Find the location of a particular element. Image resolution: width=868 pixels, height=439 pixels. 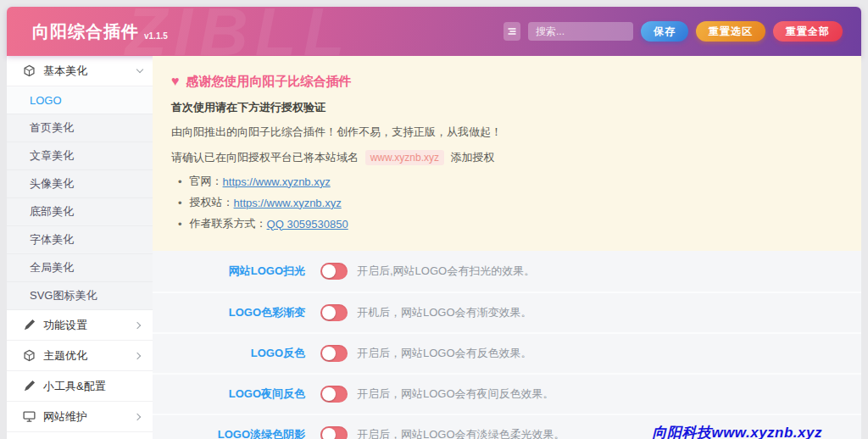

list-item: 作者联系方式： QQ 3059530850 is located at coordinates (510, 224).